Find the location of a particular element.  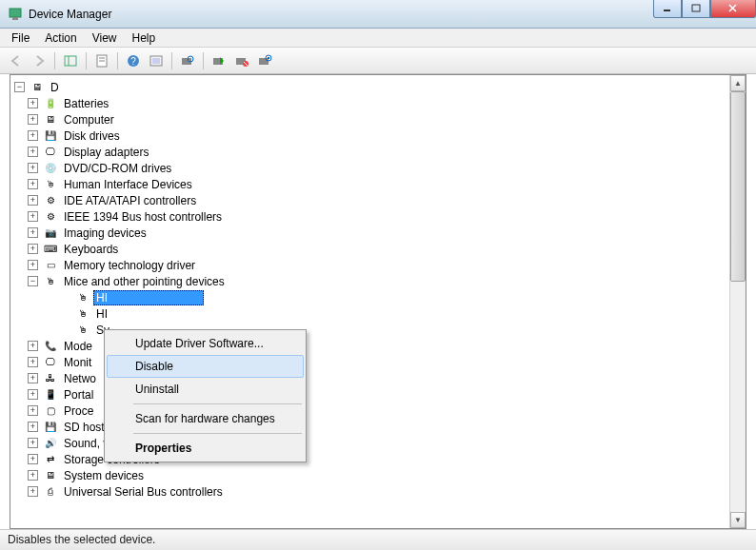

menu-file: File is located at coordinates (21, 38).